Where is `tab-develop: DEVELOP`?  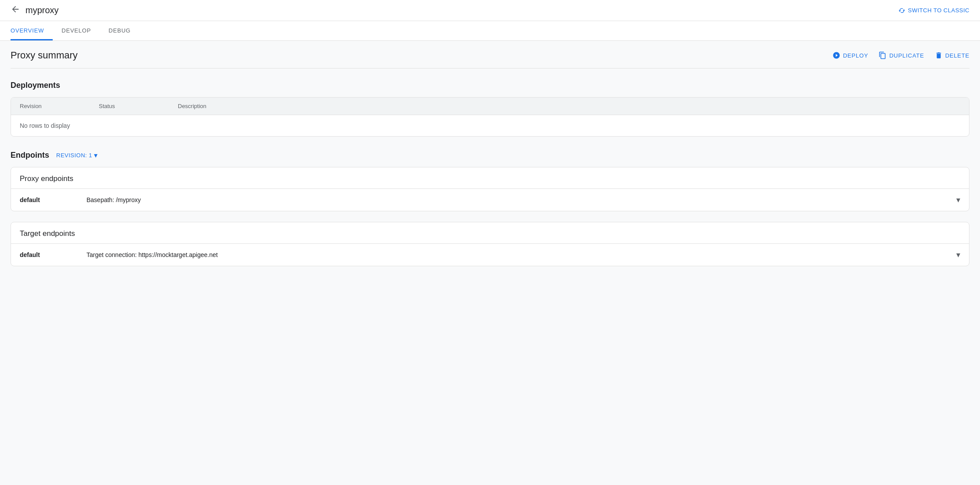 tab-develop: DEVELOP is located at coordinates (81, 31).